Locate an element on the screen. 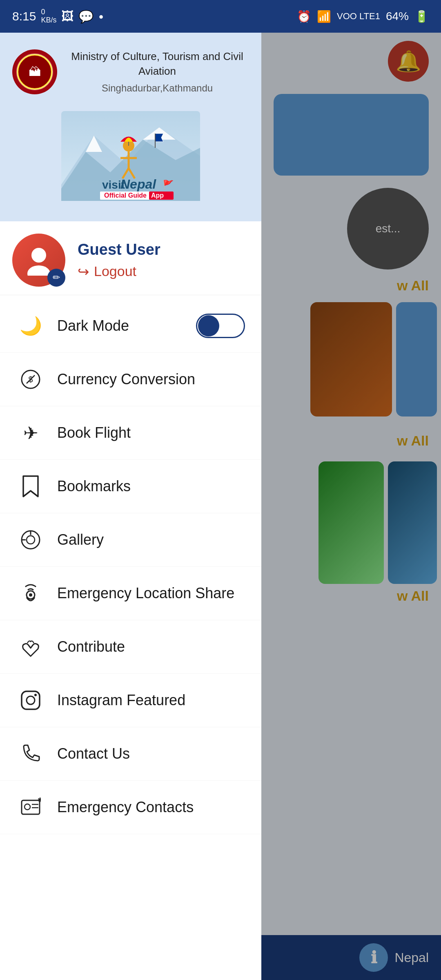  battery-icon: 🔋 is located at coordinates (421, 16).